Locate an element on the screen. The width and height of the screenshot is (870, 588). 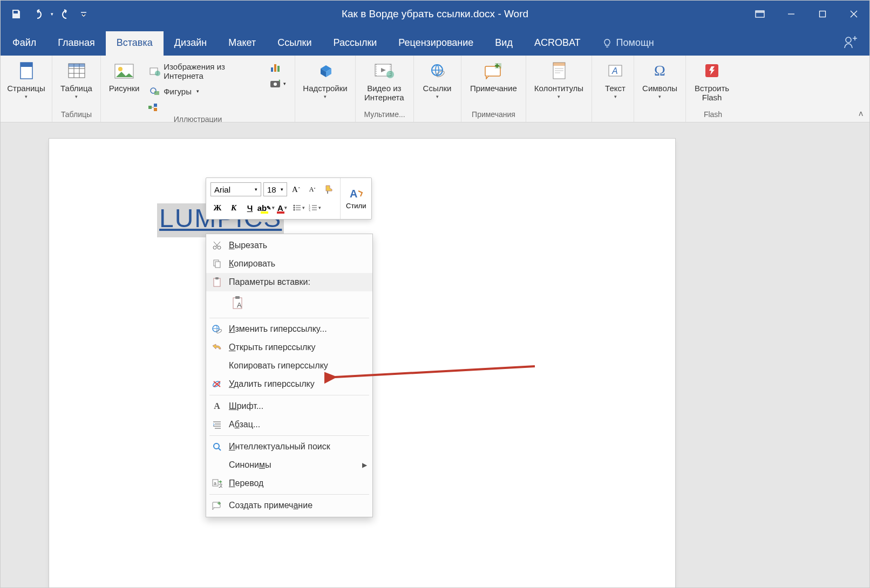
tab-view: Вид is located at coordinates (504, 43).